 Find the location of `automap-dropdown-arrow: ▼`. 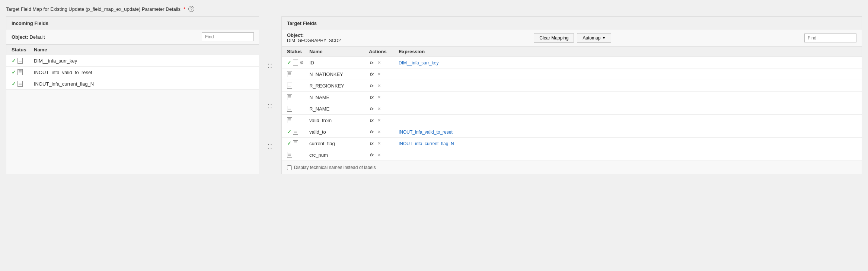

automap-dropdown-arrow: ▼ is located at coordinates (604, 38).